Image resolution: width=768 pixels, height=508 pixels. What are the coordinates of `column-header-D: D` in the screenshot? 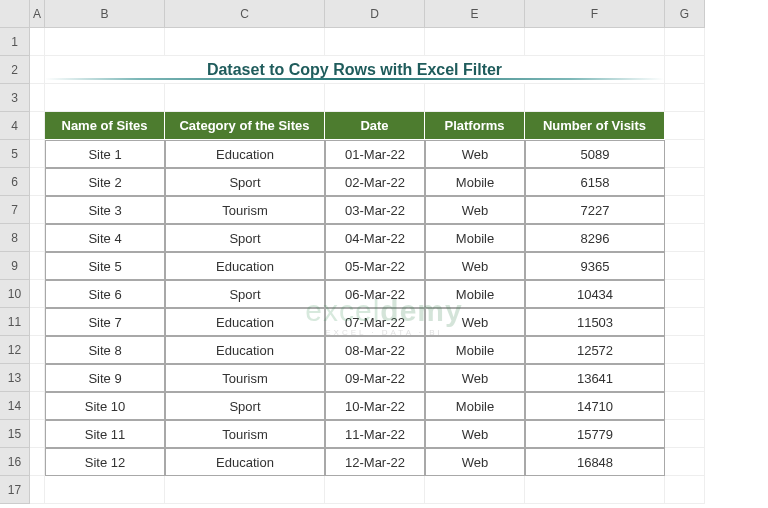 It's located at (375, 14).